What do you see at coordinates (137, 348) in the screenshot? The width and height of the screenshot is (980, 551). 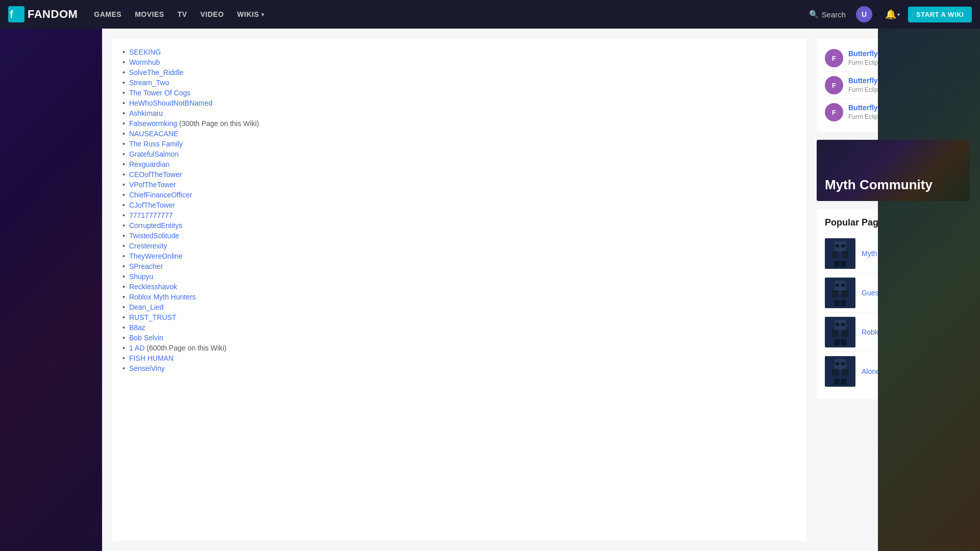 I see `article-link: 1 AD` at bounding box center [137, 348].